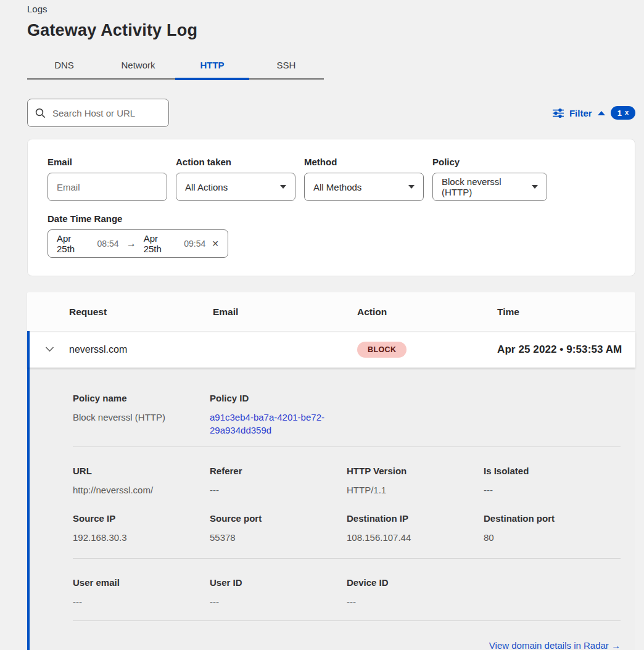 The width and height of the screenshot is (644, 650). Describe the element at coordinates (347, 583) in the screenshot. I see `detail-user-section: User email --- User ID --- Device ID ---` at that location.